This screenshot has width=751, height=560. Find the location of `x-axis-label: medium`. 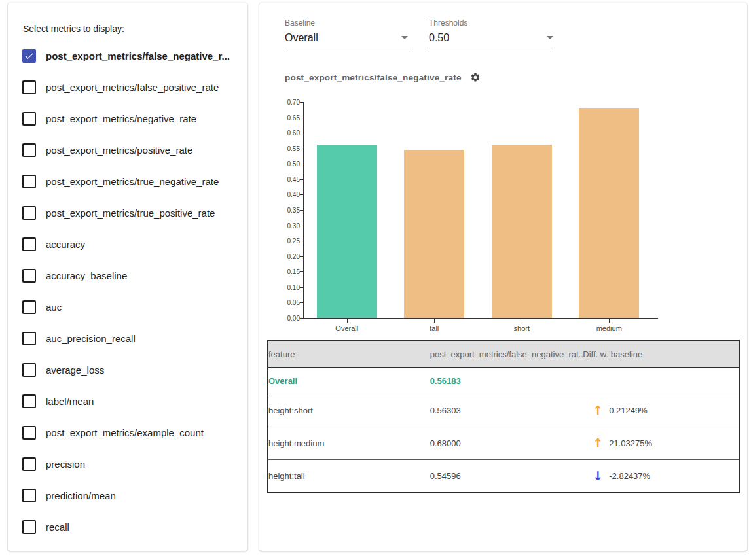

x-axis-label: medium is located at coordinates (610, 328).